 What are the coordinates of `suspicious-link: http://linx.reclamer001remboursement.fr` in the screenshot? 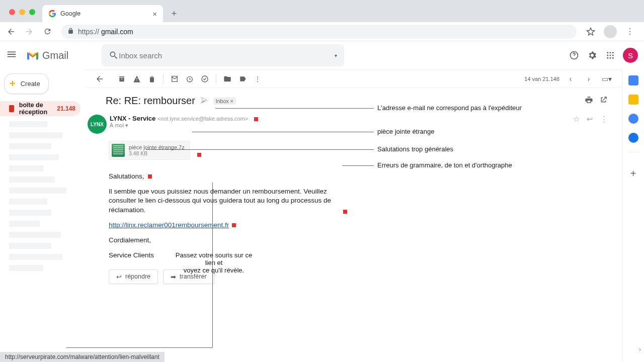 It's located at (169, 225).